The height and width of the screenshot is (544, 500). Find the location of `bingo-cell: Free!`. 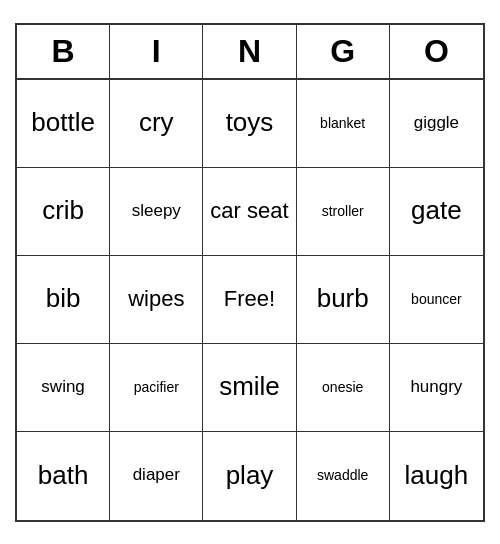

bingo-cell: Free! is located at coordinates (250, 300).